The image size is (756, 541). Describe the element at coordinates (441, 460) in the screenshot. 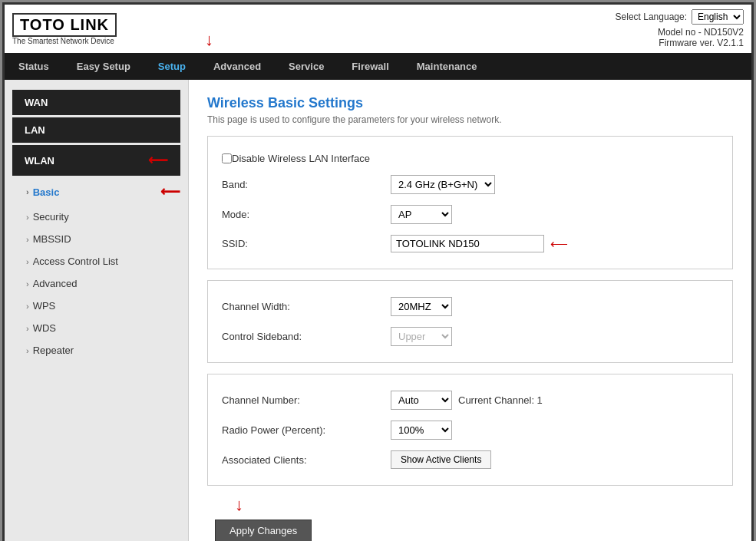

I see `show-active-clients-button: Show Active Clients` at that location.